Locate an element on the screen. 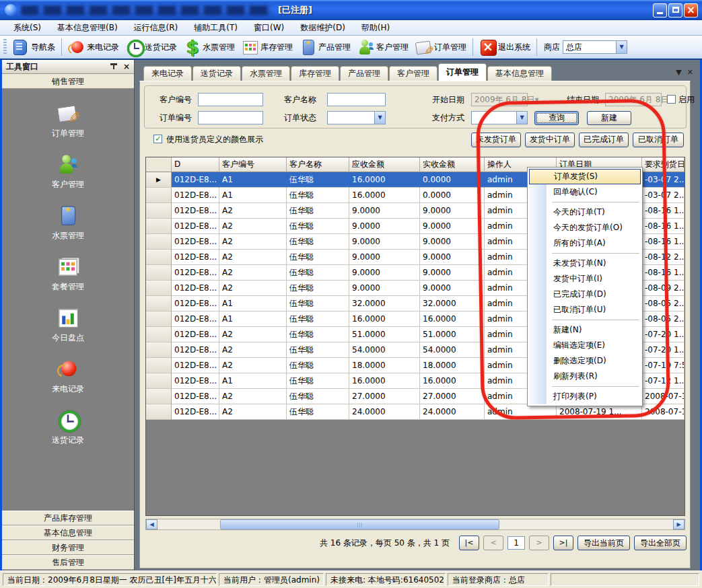 Image resolution: width=702 pixels, height=588 pixels. cell-received: 16.0000 is located at coordinates (452, 319).